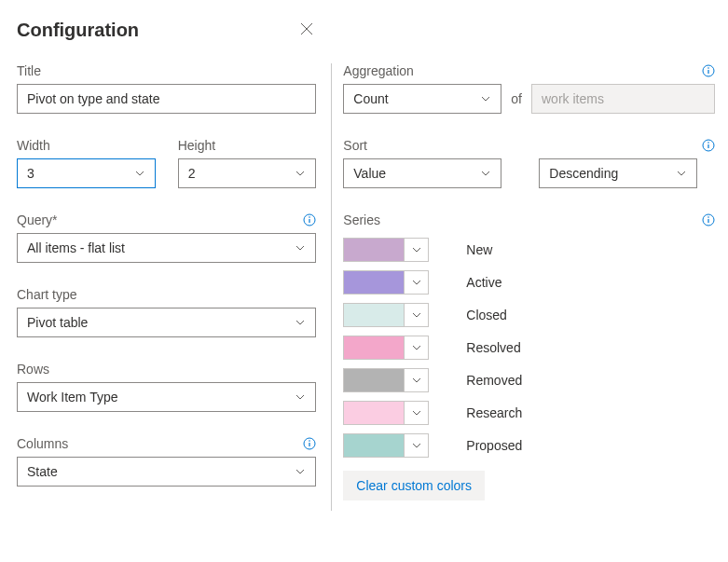  I want to click on height-select: 2, so click(248, 173).